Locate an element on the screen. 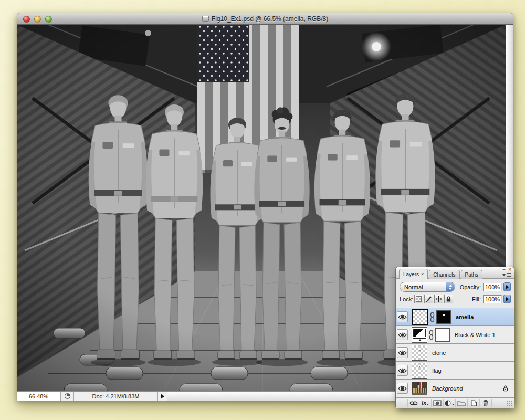 The height and width of the screenshot is (420, 525). doc-size-info: Doc: 4.21M/8.83M is located at coordinates (116, 396).